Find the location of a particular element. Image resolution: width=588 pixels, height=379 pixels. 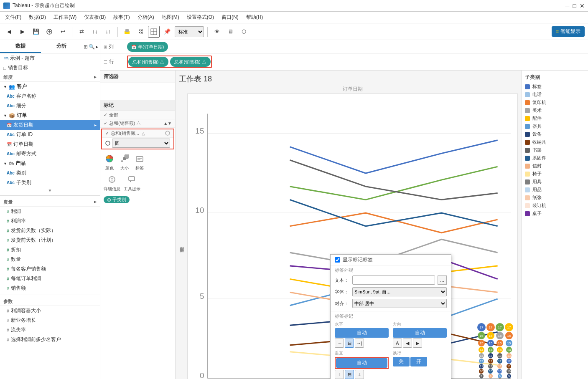

detail-btn: 详细信息 is located at coordinates (112, 183).